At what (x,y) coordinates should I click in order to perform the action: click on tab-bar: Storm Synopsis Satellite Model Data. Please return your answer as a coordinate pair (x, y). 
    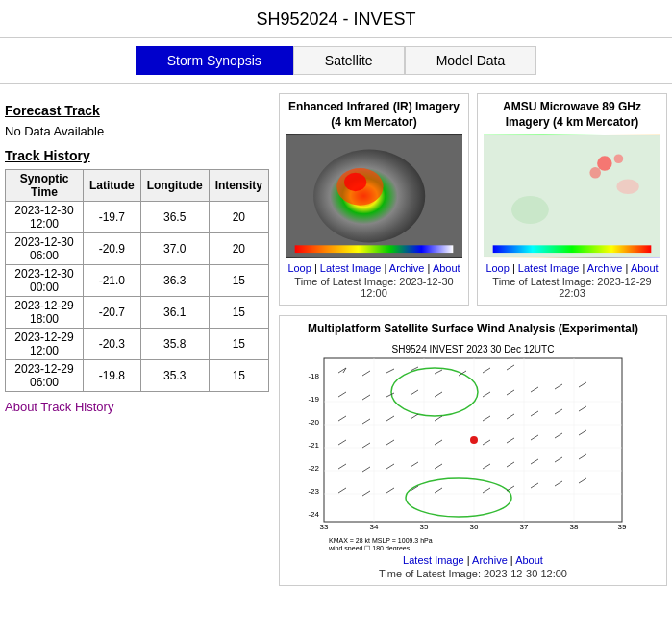
    Looking at the image, I should click on (336, 61).